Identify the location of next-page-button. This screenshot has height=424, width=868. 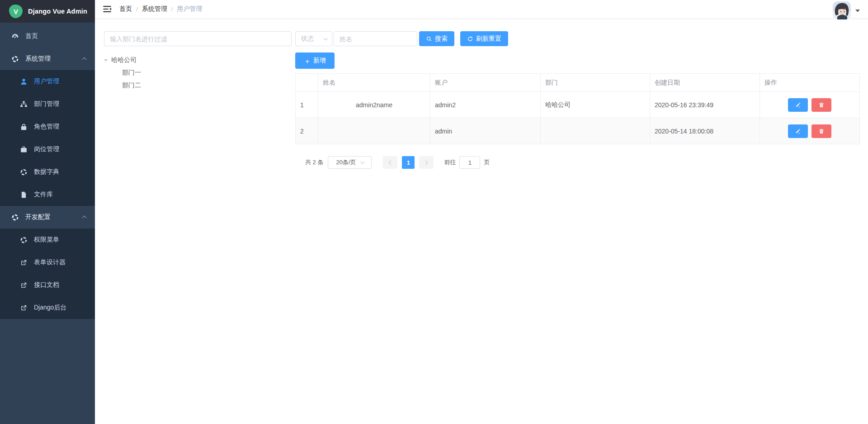
(426, 162).